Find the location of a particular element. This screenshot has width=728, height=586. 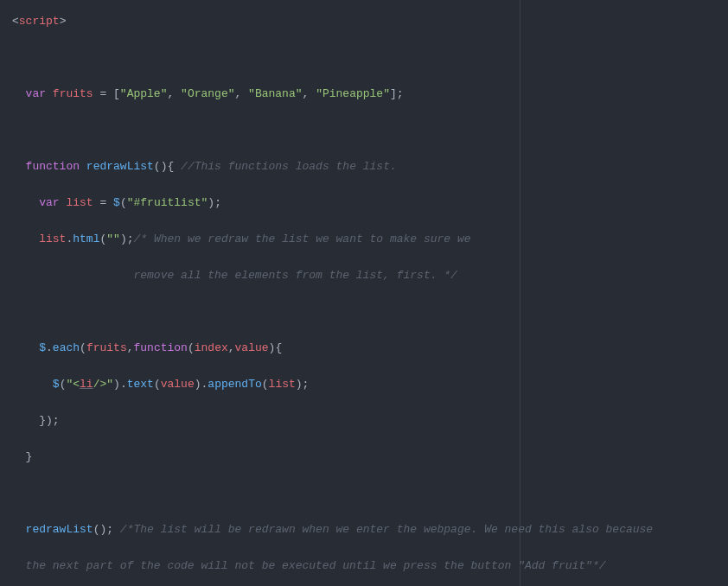

code-line: }); is located at coordinates (364, 420).